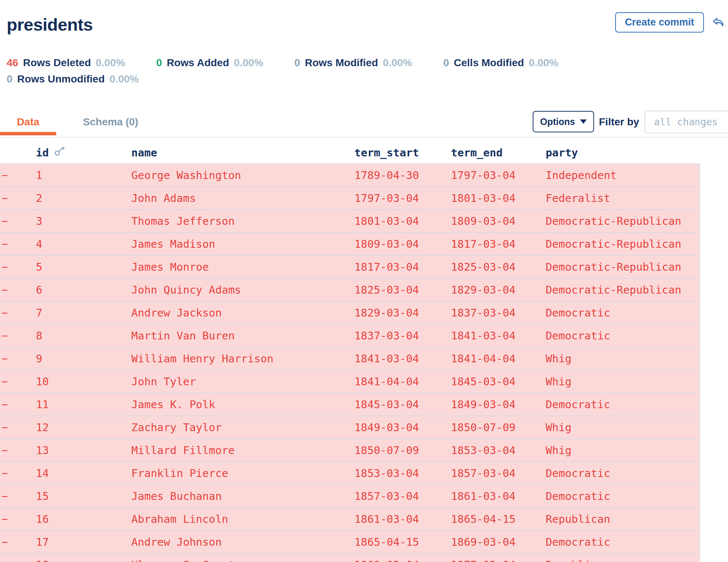 The height and width of the screenshot is (562, 728). What do you see at coordinates (563, 122) in the screenshot?
I see `options-dropdown-button: Options` at bounding box center [563, 122].